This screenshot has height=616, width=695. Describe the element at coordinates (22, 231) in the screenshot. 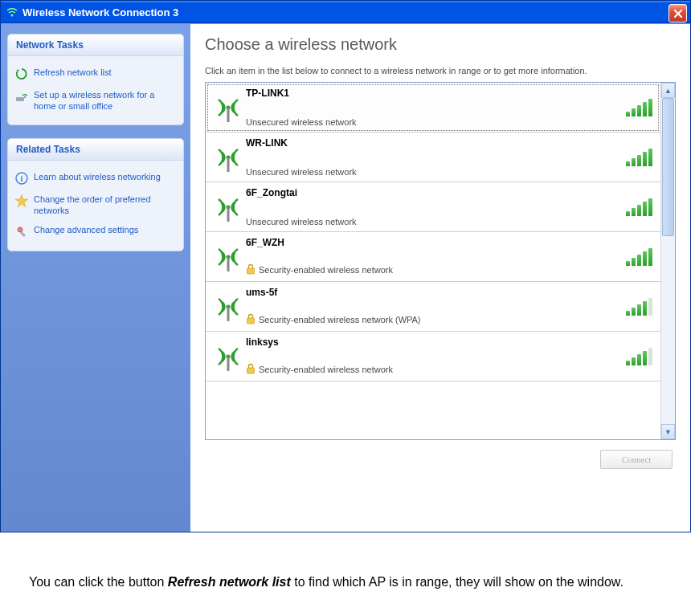

I see `settings-icon` at that location.